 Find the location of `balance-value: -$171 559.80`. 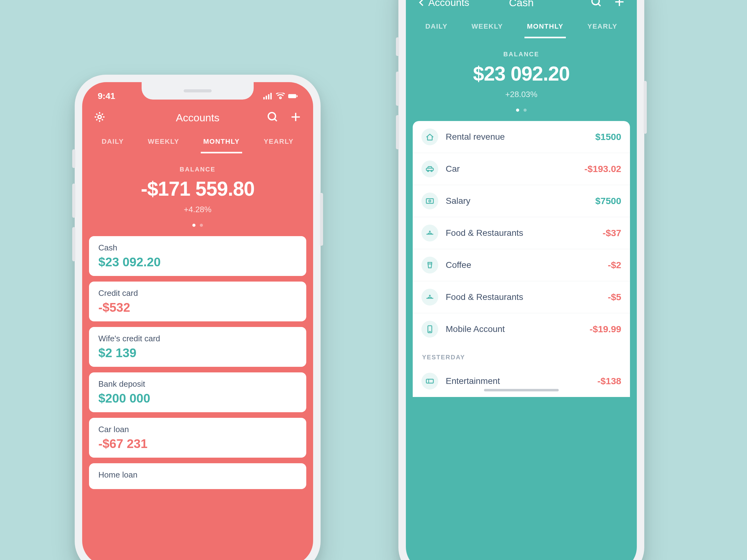

balance-value: -$171 559.80 is located at coordinates (198, 189).